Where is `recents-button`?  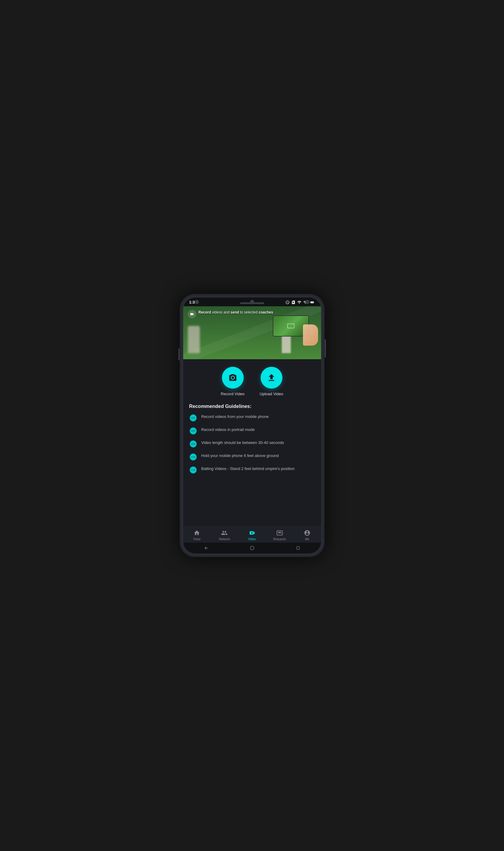
recents-button is located at coordinates (298, 548).